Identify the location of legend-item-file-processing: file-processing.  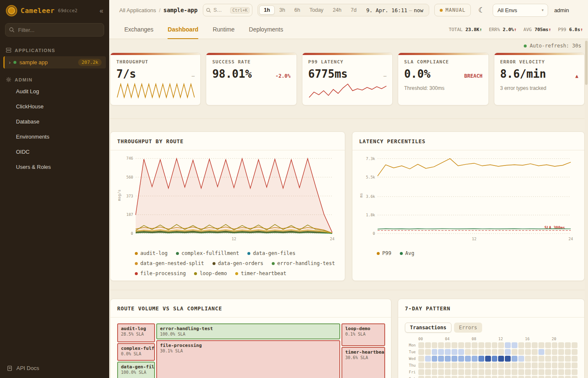
(160, 273).